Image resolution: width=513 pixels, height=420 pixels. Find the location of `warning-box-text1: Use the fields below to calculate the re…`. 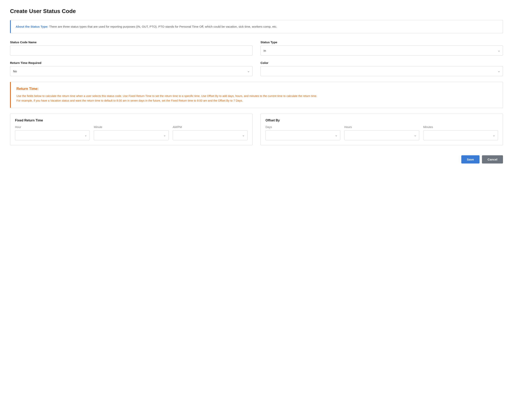

warning-box-text1: Use the fields below to calculate the re… is located at coordinates (257, 96).